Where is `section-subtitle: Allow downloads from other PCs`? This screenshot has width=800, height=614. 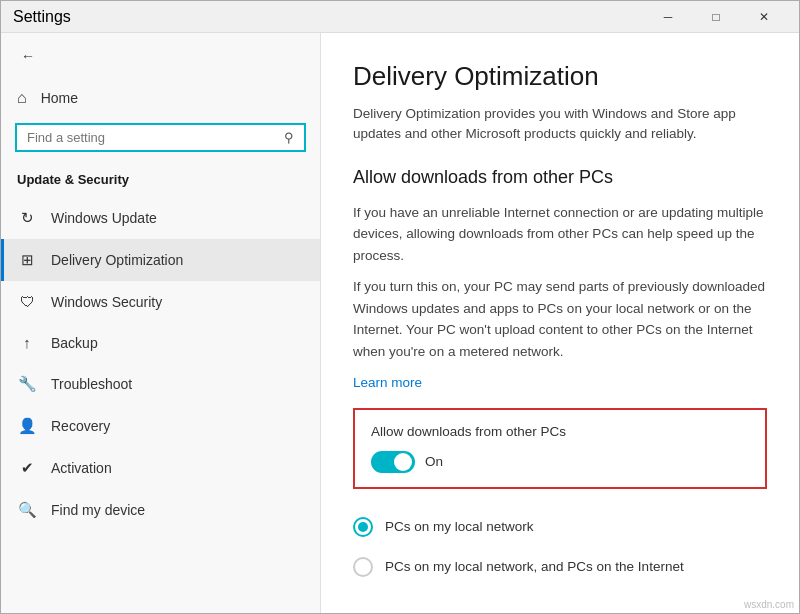 section-subtitle: Allow downloads from other PCs is located at coordinates (560, 178).